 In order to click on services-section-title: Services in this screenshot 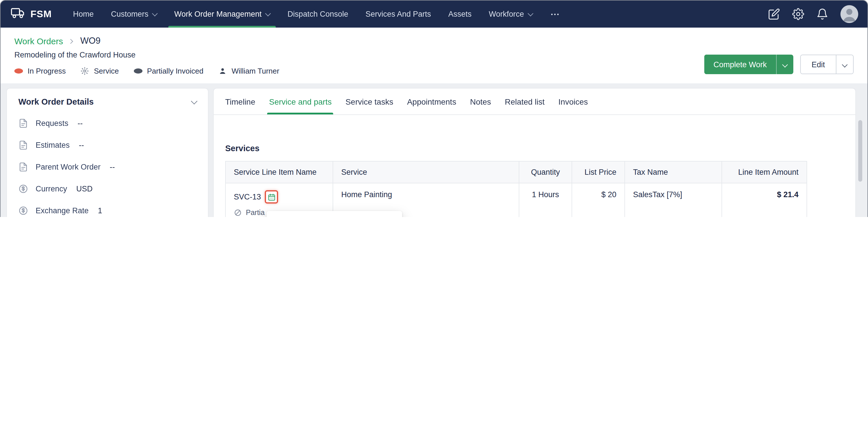, I will do `click(534, 148)`.